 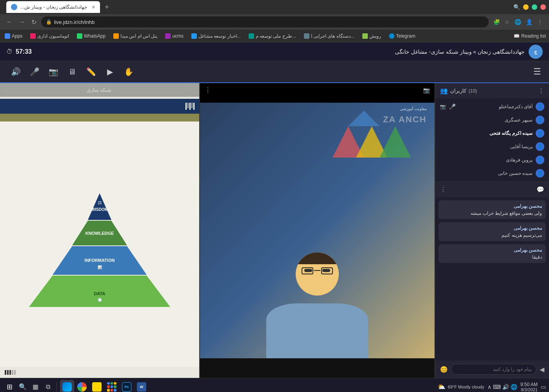 What do you see at coordinates (405, 36) in the screenshot?
I see `telegram-label: Telegram` at bounding box center [405, 36].